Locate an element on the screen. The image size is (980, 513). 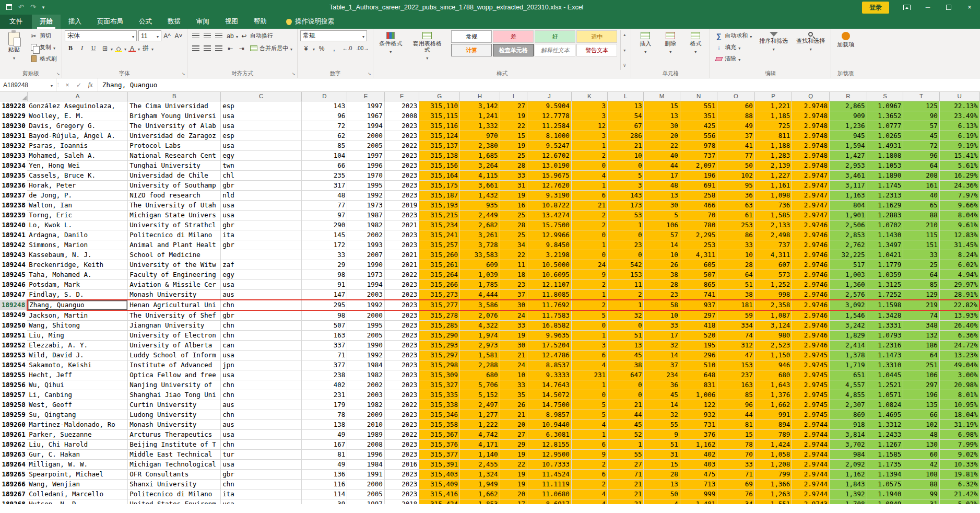
cell: 10 is located at coordinates (625, 156).